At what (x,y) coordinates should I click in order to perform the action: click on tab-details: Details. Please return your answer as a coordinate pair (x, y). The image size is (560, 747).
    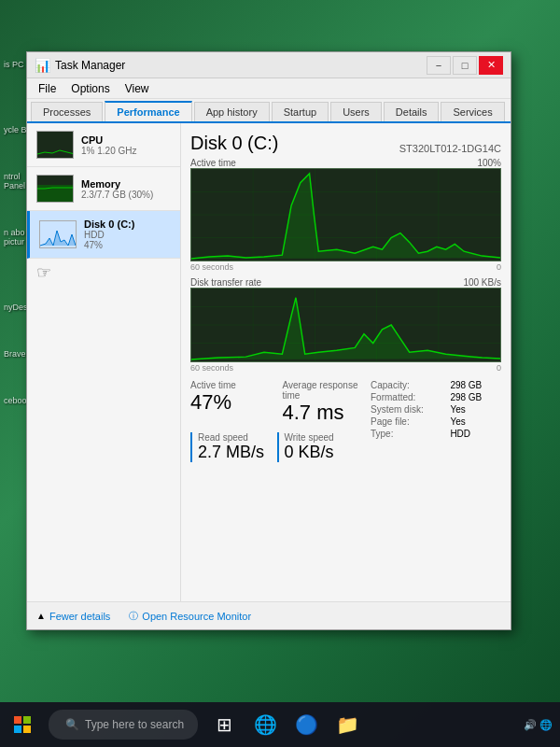
    Looking at the image, I should click on (412, 112).